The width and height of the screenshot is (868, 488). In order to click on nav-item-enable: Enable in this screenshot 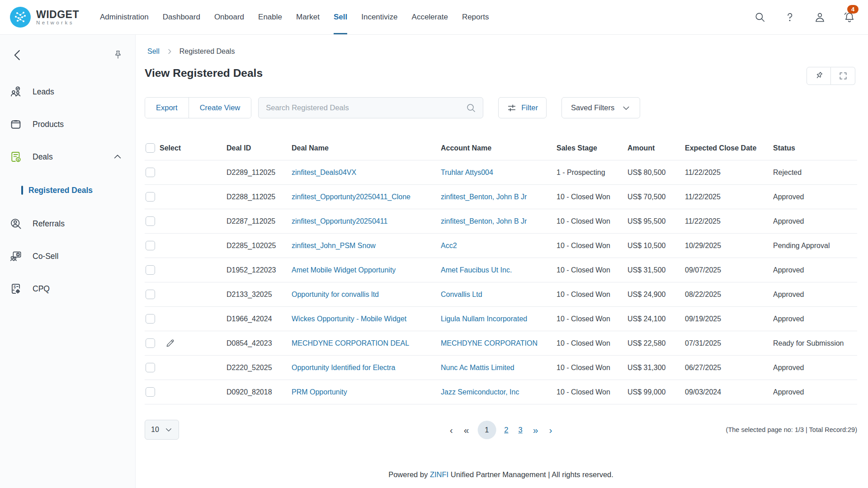, I will do `click(270, 17)`.